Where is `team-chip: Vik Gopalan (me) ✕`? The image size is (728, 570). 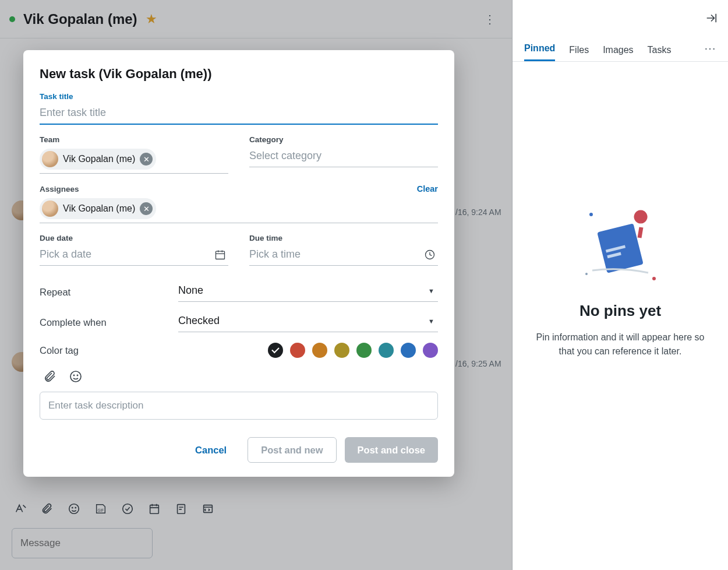 team-chip: Vik Gopalan (me) ✕ is located at coordinates (98, 159).